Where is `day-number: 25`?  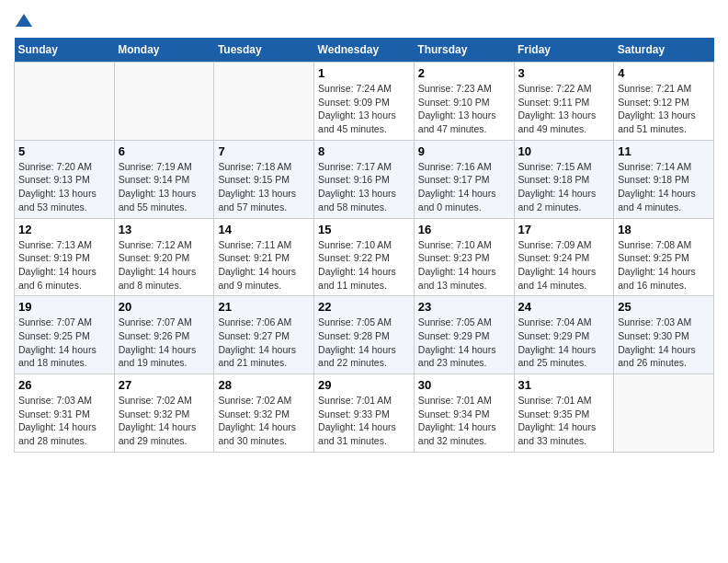 day-number: 25 is located at coordinates (664, 307).